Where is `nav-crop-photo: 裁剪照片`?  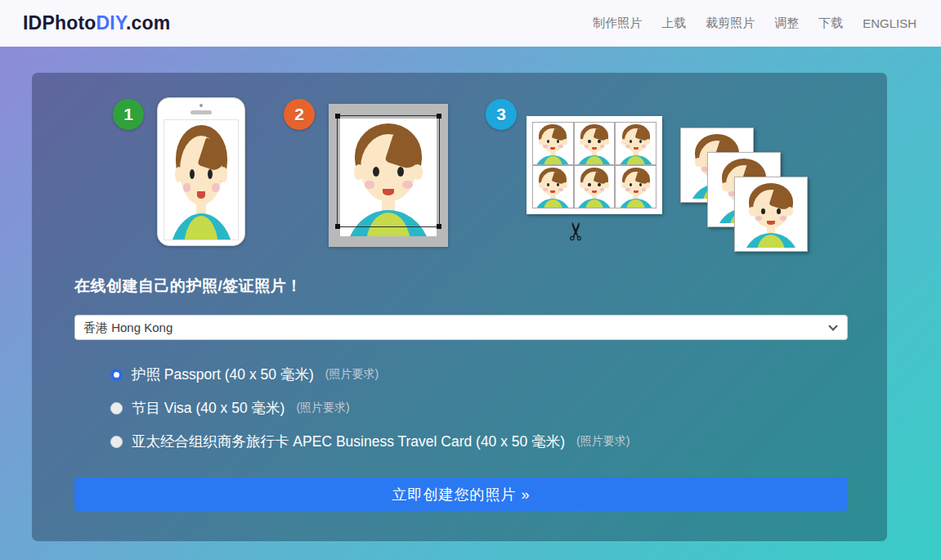
nav-crop-photo: 裁剪照片 is located at coordinates (730, 23).